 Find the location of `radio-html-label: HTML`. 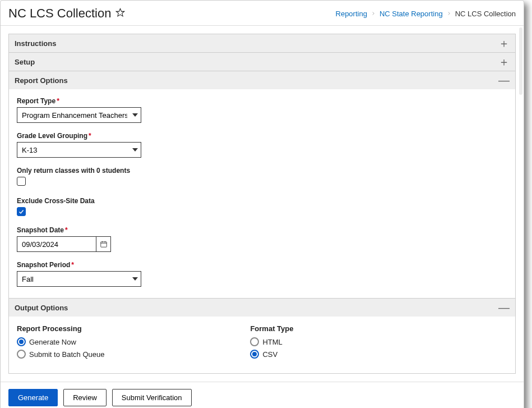

radio-html-label: HTML is located at coordinates (272, 342).